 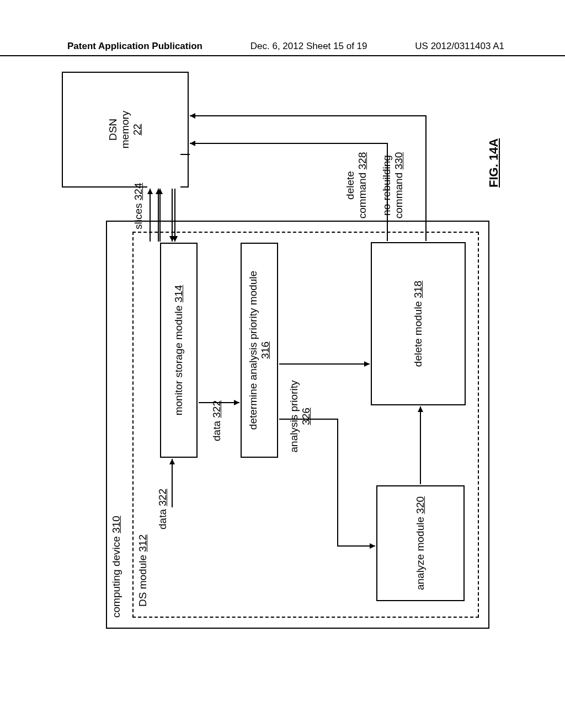 I want to click on data-ref2: 322, so click(x=216, y=409).